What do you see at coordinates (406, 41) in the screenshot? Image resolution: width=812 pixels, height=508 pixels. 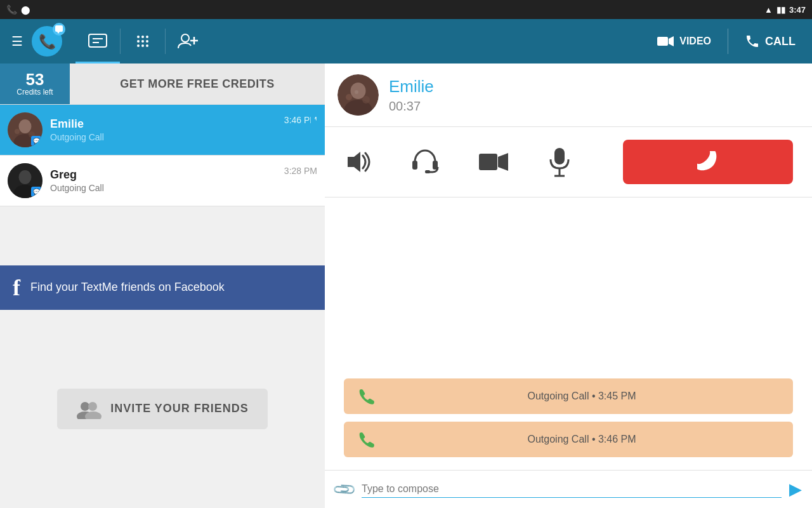 I see `top-bar: ☰ 📞` at bounding box center [406, 41].